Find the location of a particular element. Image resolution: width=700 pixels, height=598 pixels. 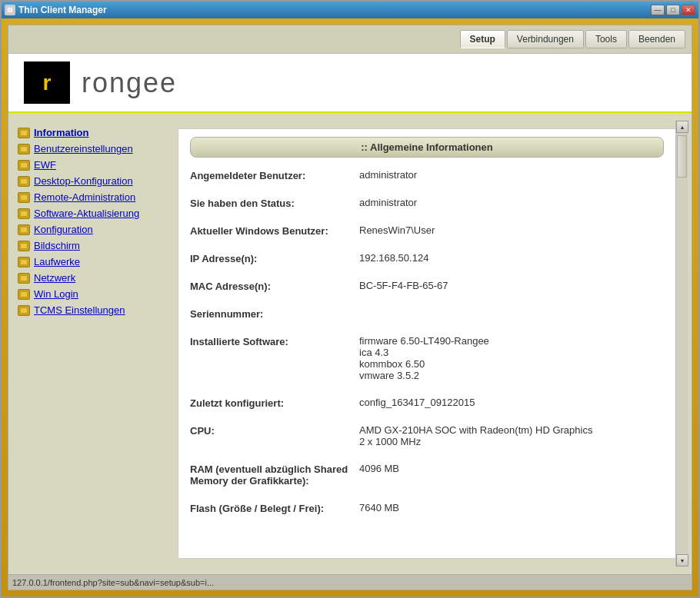

logo-box: r is located at coordinates (47, 83).